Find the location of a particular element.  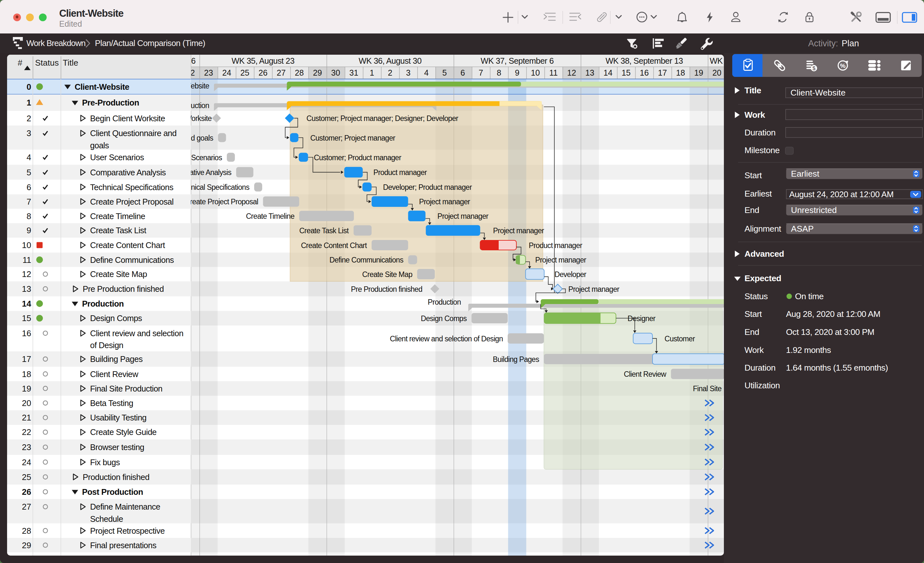

svg-text: WK 35, August 23 is located at coordinates (263, 61).